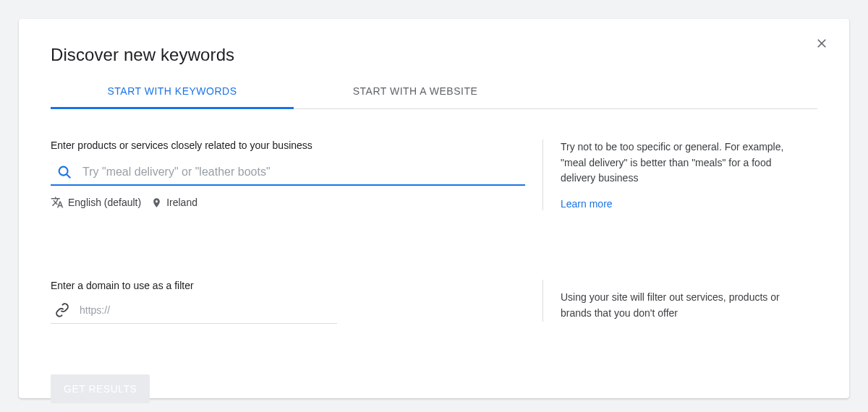 The width and height of the screenshot is (868, 412). Describe the element at coordinates (415, 93) in the screenshot. I see `tab-website: START WITH A WEBSITE` at that location.